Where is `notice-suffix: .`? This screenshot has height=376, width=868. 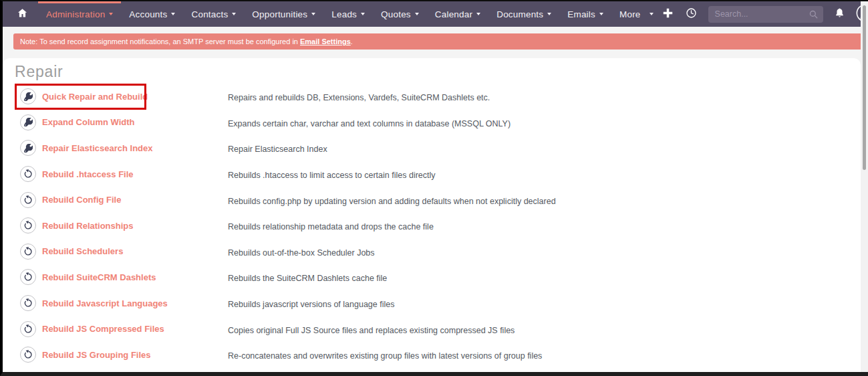
notice-suffix: . is located at coordinates (351, 41).